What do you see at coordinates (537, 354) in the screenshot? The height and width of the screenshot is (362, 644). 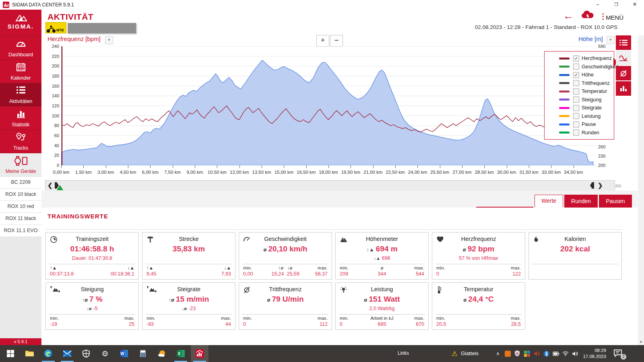 I see `tray-red-speaker-icon` at bounding box center [537, 354].